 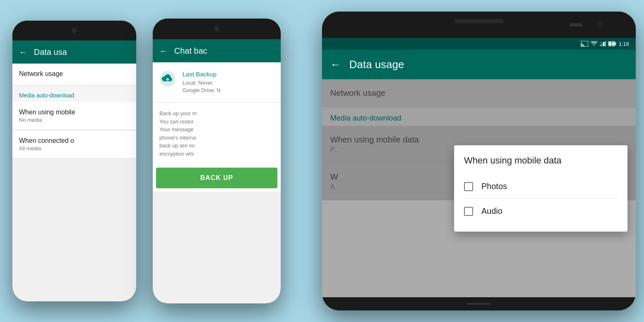 What do you see at coordinates (479, 304) in the screenshot?
I see `phone3-bottom-bar` at bounding box center [479, 304].